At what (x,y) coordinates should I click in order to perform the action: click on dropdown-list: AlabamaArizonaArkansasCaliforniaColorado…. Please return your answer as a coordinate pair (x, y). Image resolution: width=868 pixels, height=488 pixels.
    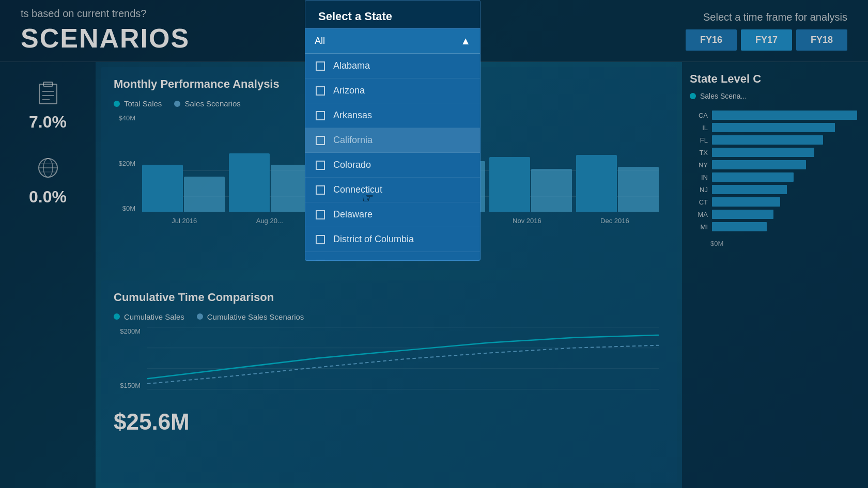
    Looking at the image, I should click on (393, 157).